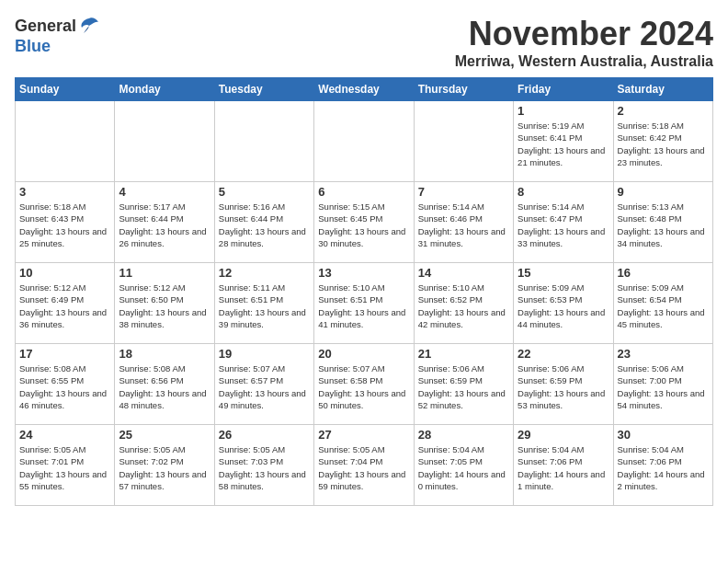 The image size is (728, 563). I want to click on day-number: 2, so click(664, 110).